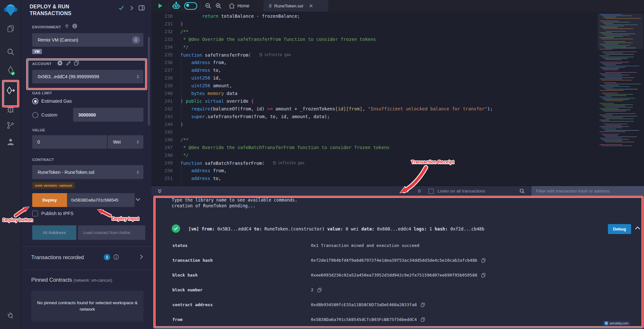 Image resolution: width=644 pixels, height=329 pixels. Describe the element at coordinates (111, 232) in the screenshot. I see `at-address-input` at that location.